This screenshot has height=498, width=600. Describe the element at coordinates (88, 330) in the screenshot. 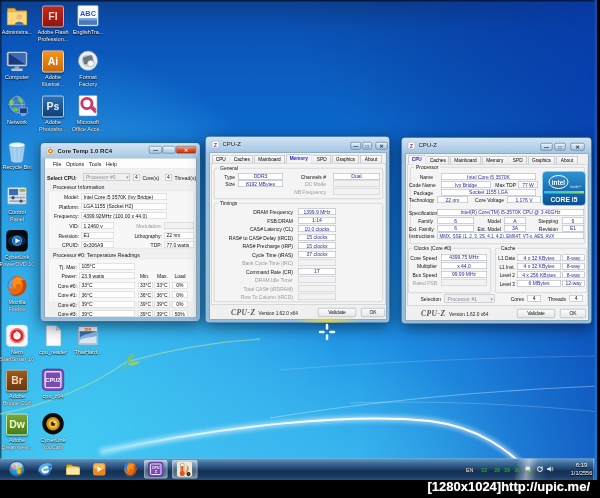

I see `svg-text: mn` at that location.